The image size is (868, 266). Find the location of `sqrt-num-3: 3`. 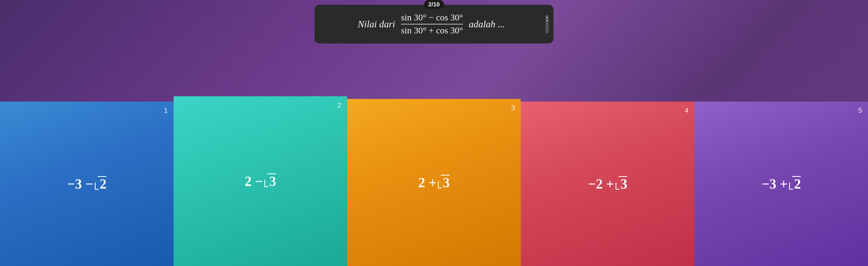

sqrt-num-3: 3 is located at coordinates (446, 182).